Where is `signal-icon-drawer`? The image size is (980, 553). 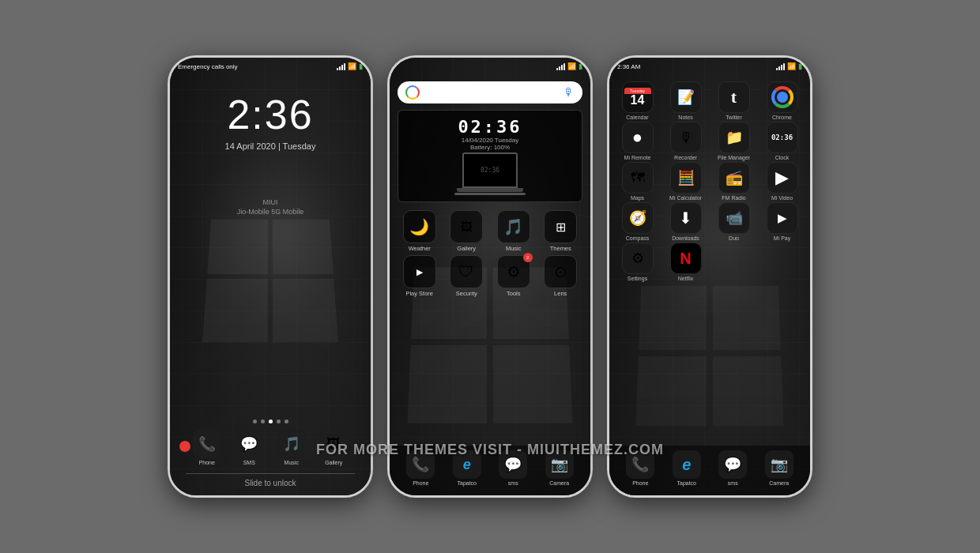
signal-icon-drawer is located at coordinates (781, 66).